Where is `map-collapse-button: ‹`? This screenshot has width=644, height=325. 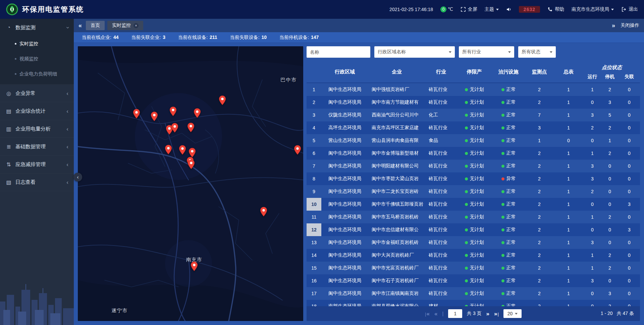 map-collapse-button: ‹ is located at coordinates (78, 177).